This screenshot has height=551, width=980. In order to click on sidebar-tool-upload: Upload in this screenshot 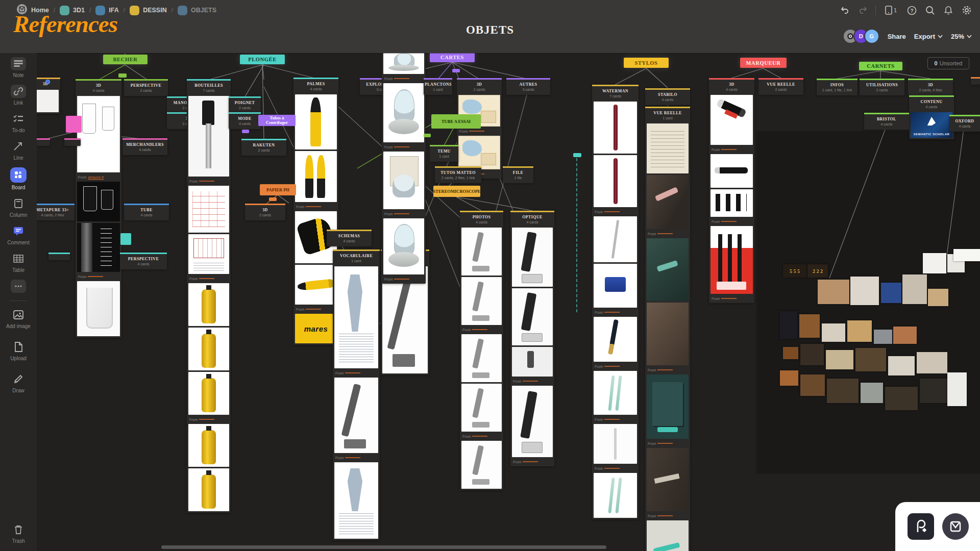, I will do `click(18, 351)`.